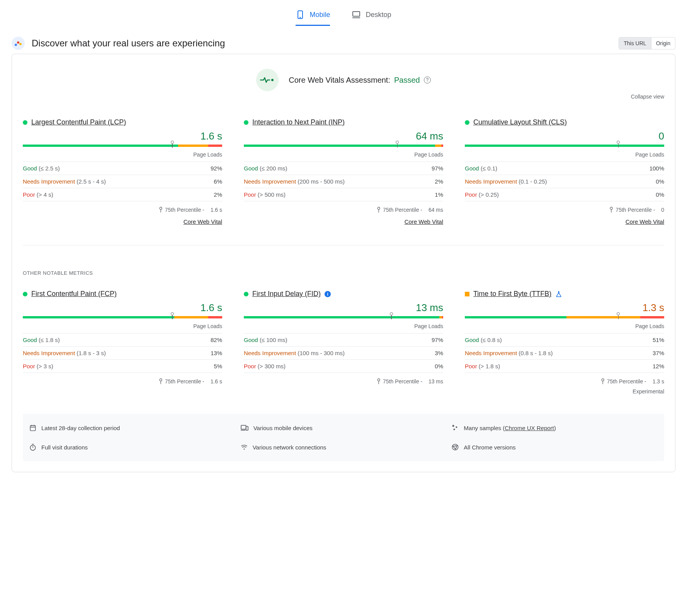 This screenshot has width=687, height=616. I want to click on p75-row: 75th Percentile - 64 ms, so click(344, 210).